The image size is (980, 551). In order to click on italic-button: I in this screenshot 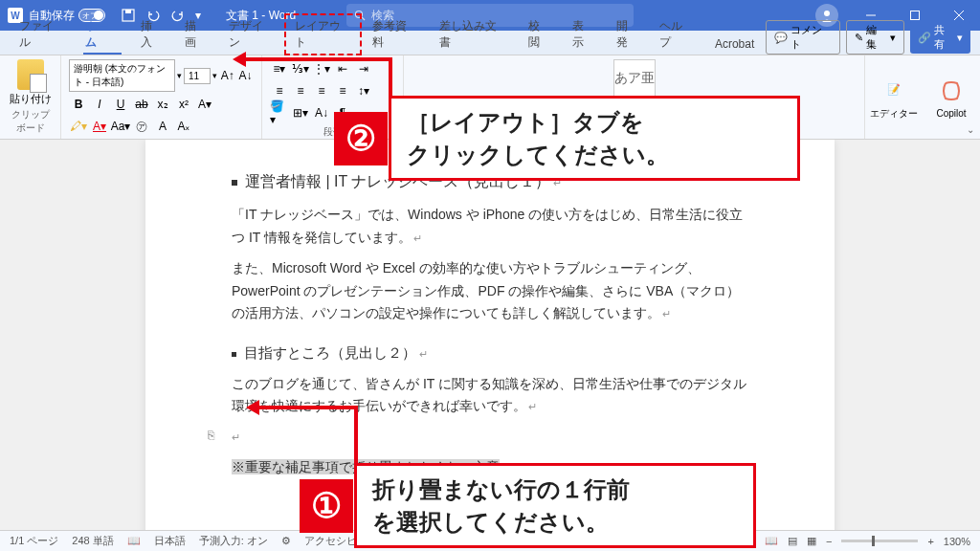, I will do `click(100, 104)`.